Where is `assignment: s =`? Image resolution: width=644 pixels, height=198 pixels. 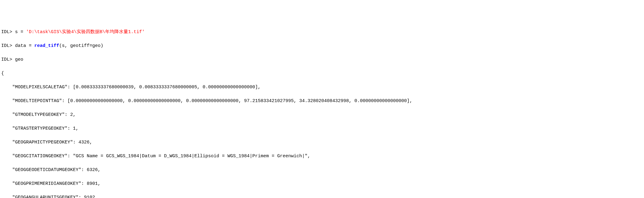 assignment: s = is located at coordinates (21, 32).